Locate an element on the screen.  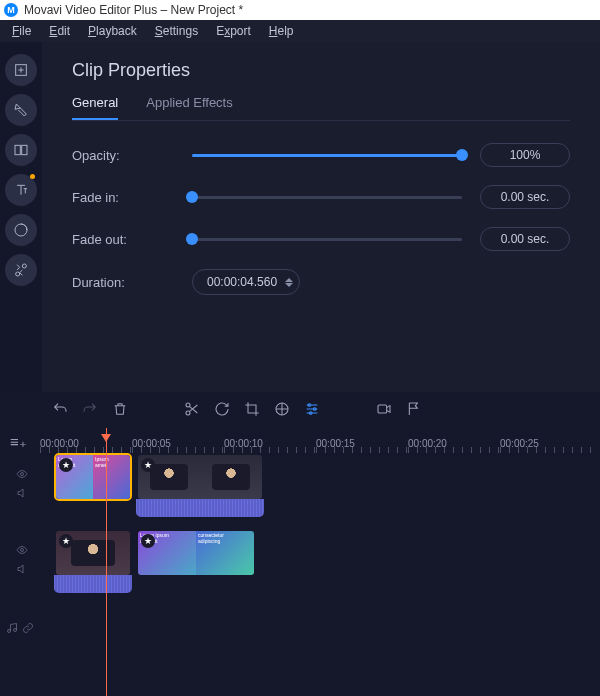
ruler-tick: 00:00:20 is located at coordinates (454, 444).